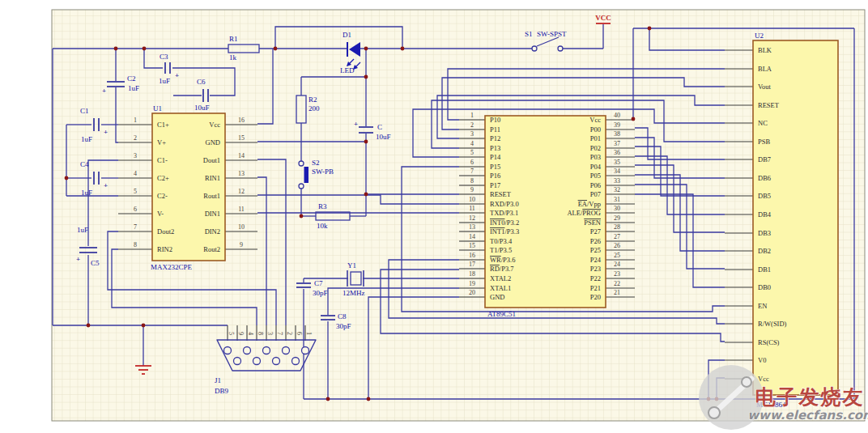  I want to click on u1-pin-number: 8, so click(135, 244).